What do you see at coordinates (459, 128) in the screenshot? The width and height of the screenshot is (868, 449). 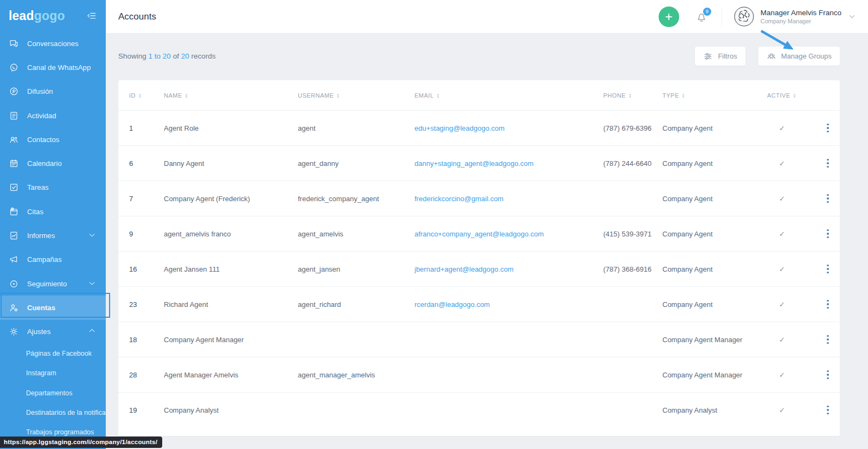 I see `row-email-link: edu+staging@leadgogo.com` at bounding box center [459, 128].